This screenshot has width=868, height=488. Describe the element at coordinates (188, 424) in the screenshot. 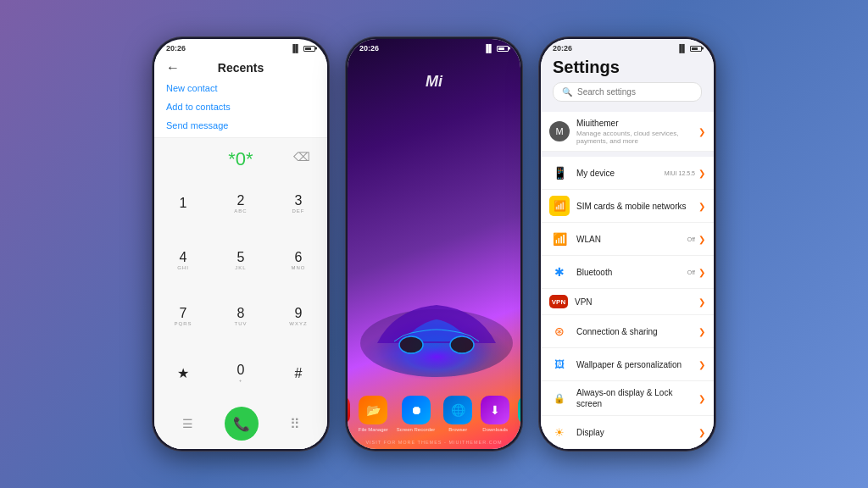

I see `menu-icon: ☰` at that location.